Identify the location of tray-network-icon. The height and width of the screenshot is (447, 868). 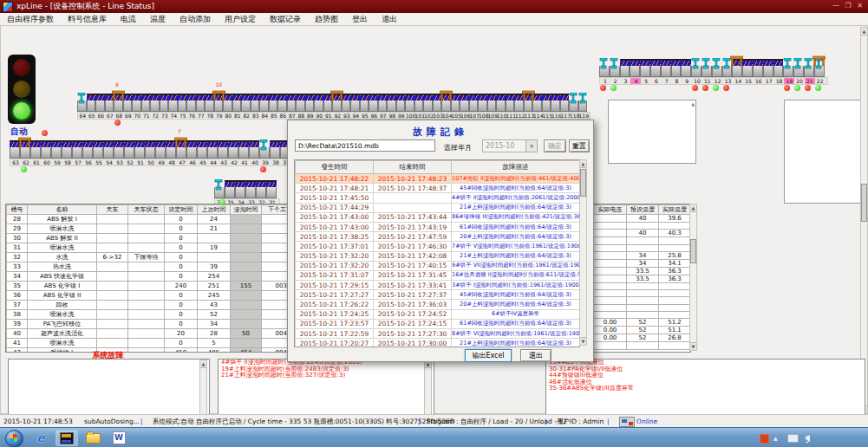
(793, 438).